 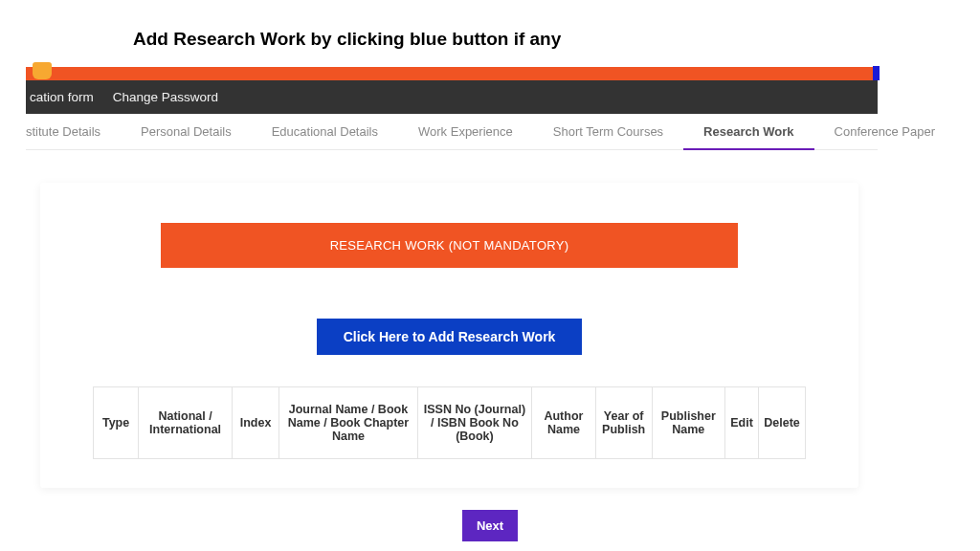 What do you see at coordinates (465, 132) in the screenshot?
I see `tab-work-experience: Work Experience` at bounding box center [465, 132].